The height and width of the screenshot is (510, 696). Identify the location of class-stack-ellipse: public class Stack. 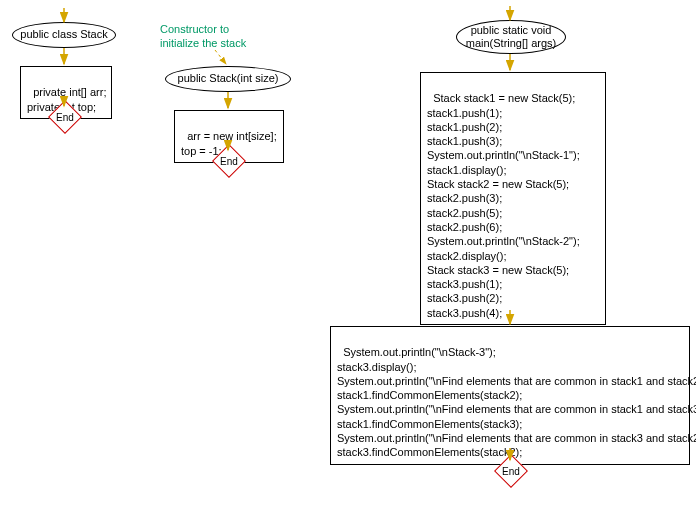
(64, 35).